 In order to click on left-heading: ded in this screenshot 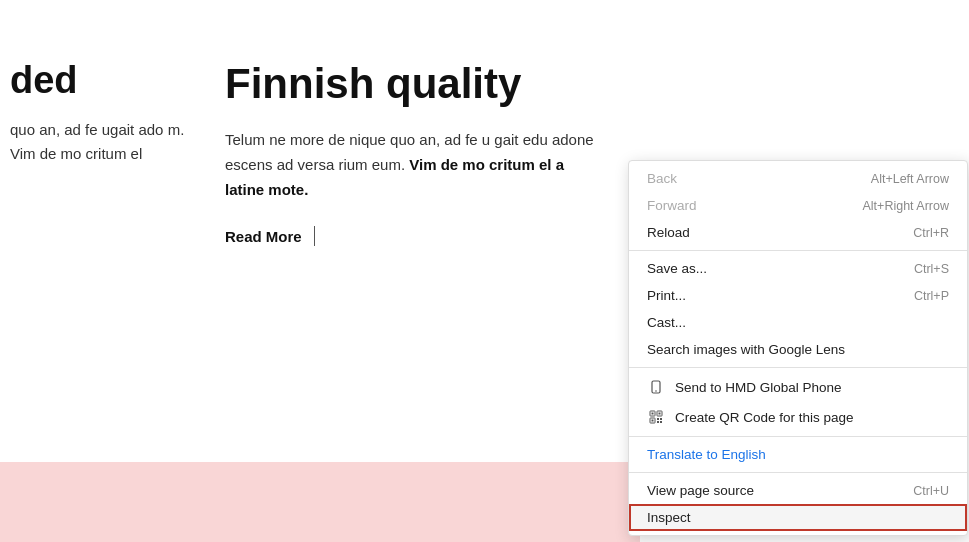, I will do `click(110, 81)`.